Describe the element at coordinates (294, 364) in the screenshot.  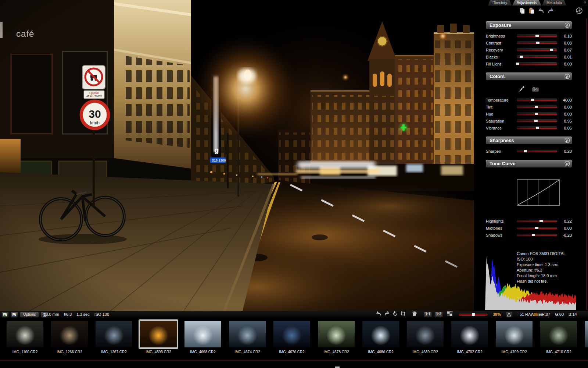
I see `filmstrip-scrollbar` at that location.